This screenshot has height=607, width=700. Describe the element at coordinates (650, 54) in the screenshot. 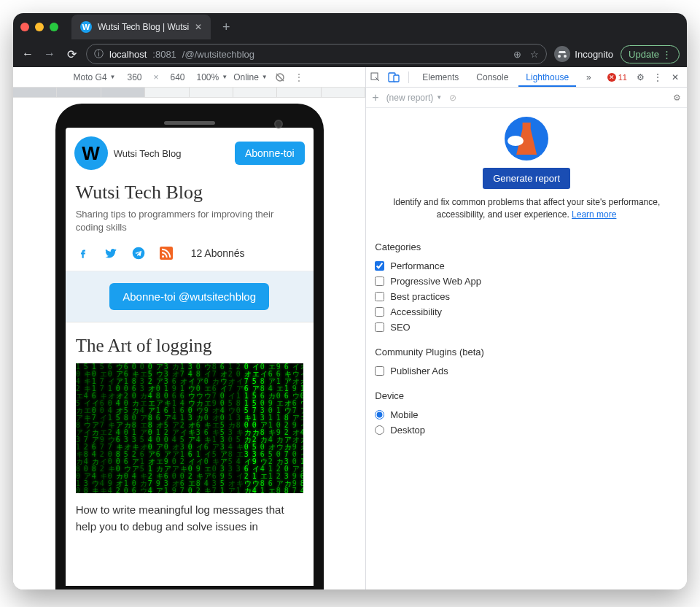

I see `update-button: Update ⋮` at that location.